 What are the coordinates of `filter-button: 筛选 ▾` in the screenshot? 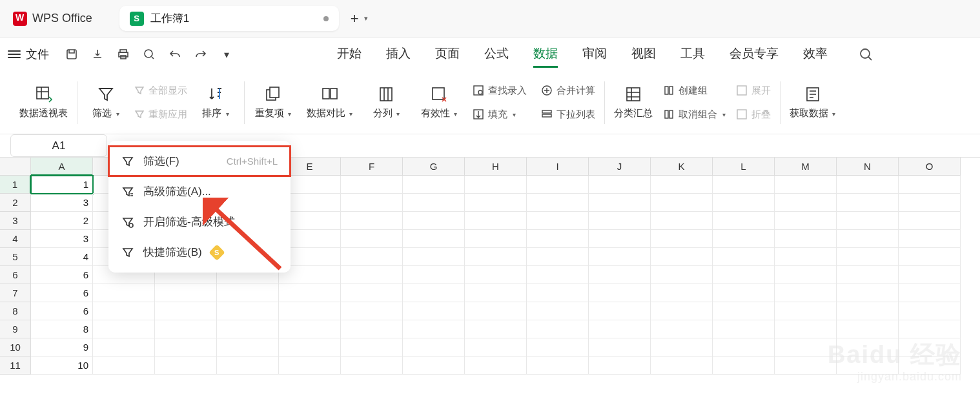 It's located at (106, 102).